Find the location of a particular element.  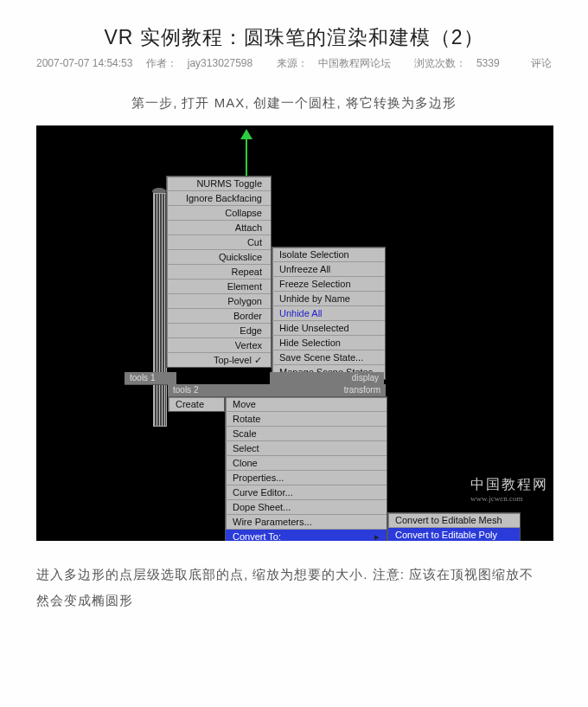

context-menu-display: Isolate Selection Unfreeze All Freeze Se… is located at coordinates (329, 313).